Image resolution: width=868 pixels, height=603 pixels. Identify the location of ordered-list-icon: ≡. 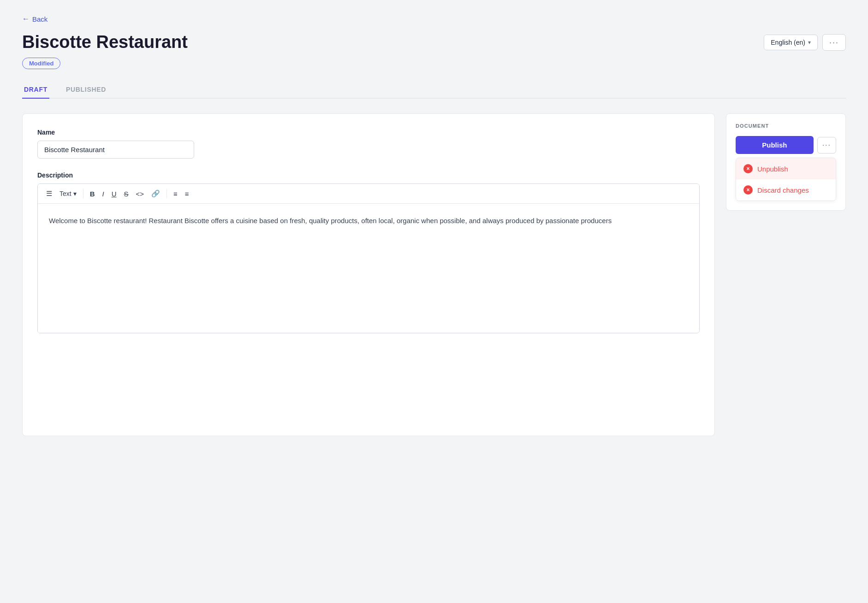
(187, 194).